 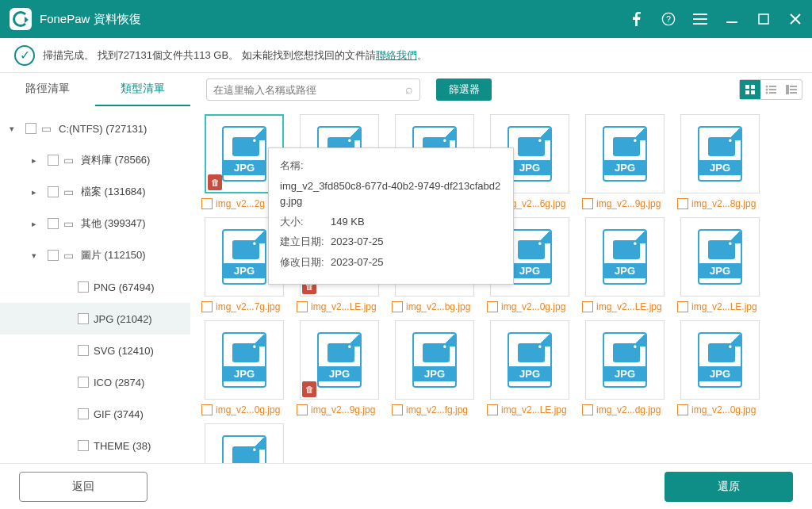 I want to click on tt-size-label: 大小:, so click(x=305, y=222).